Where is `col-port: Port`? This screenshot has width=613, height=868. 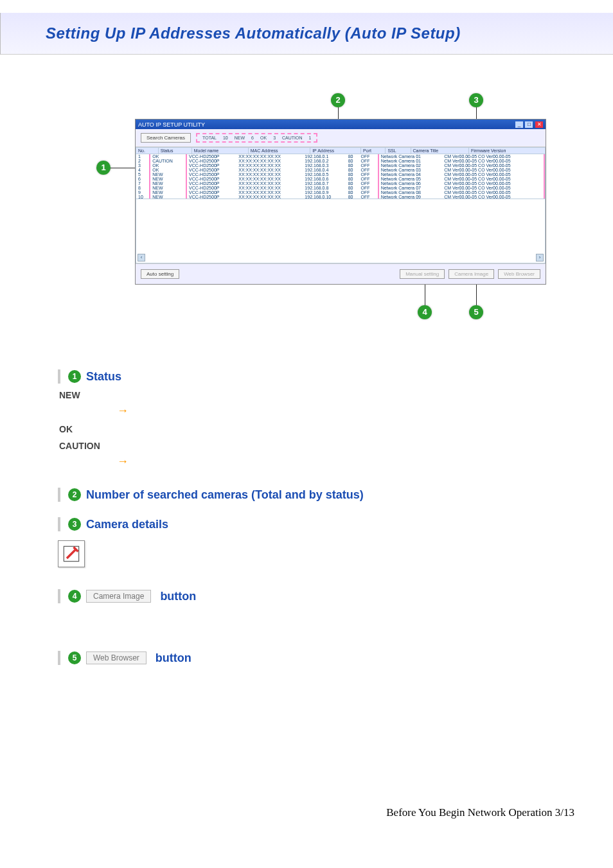 col-port: Port is located at coordinates (373, 151).